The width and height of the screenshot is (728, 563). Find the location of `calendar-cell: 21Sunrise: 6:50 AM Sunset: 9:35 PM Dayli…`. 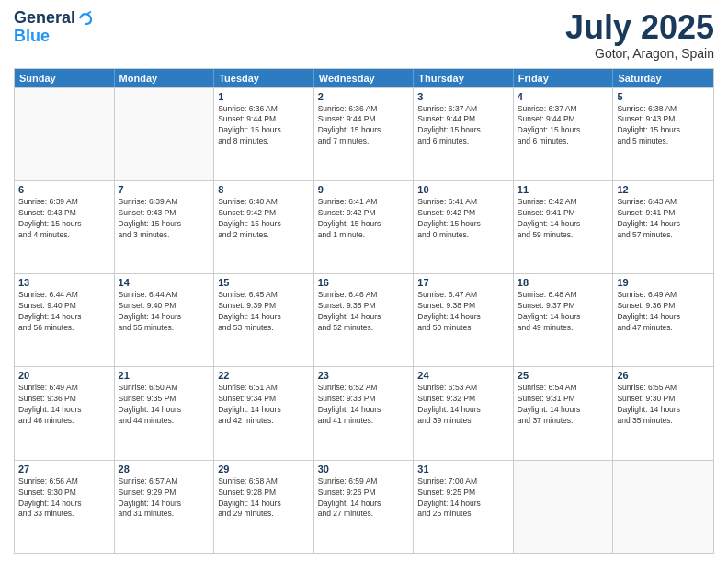

calendar-cell: 21Sunrise: 6:50 AM Sunset: 9:35 PM Dayli… is located at coordinates (165, 413).